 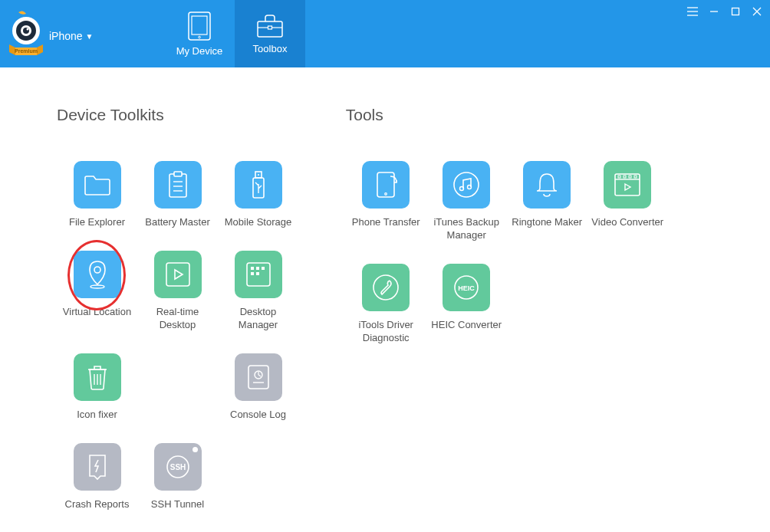 I want to click on bell-icon, so click(x=547, y=185).